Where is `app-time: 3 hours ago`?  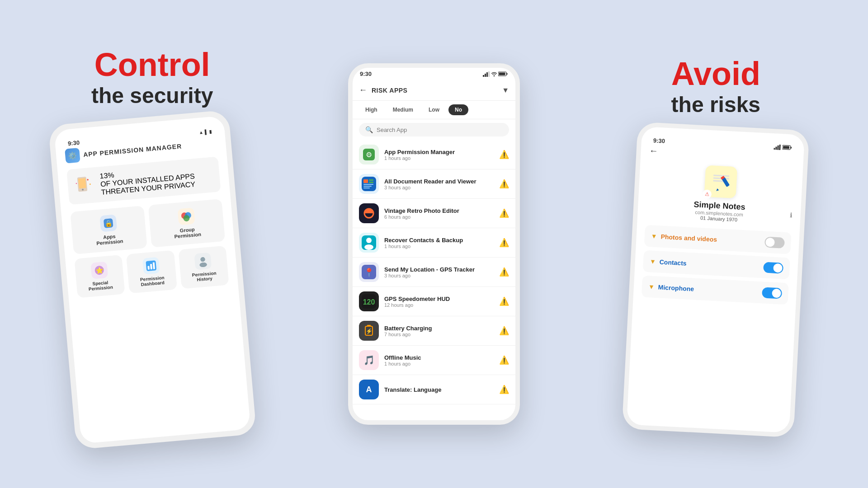 app-time: 3 hours ago is located at coordinates (439, 188).